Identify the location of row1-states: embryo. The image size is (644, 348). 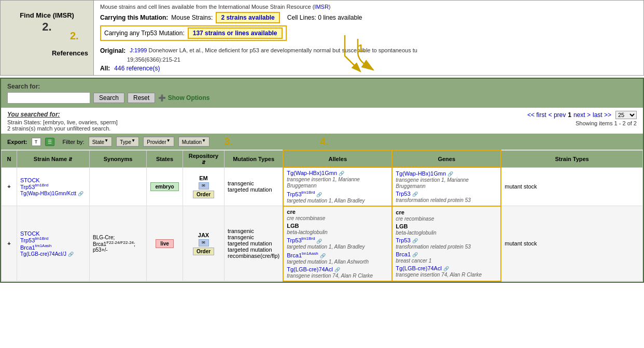
(165, 186).